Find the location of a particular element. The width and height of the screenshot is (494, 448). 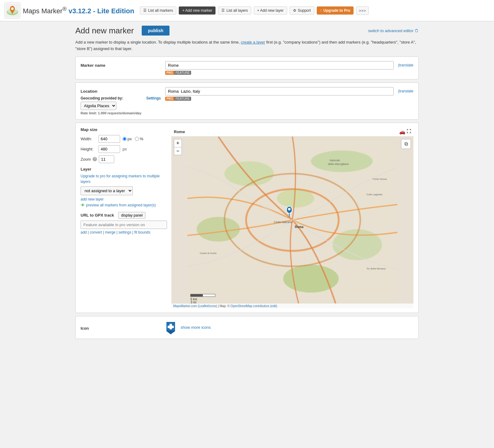

zoom-out-button: − is located at coordinates (178, 151).